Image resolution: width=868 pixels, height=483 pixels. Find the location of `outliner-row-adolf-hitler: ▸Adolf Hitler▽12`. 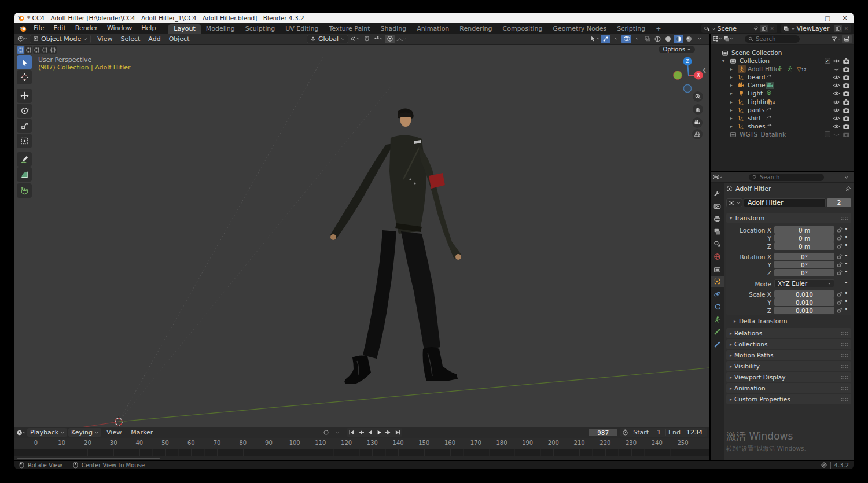

outliner-row-adolf-hitler: ▸Adolf Hitler▽12 is located at coordinates (782, 69).